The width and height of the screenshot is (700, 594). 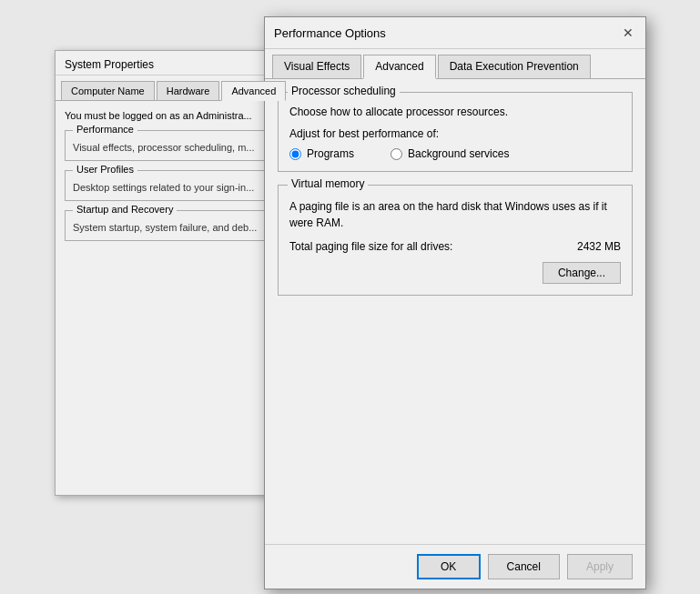 What do you see at coordinates (106, 169) in the screenshot?
I see `user-profiles-group-label: User Profiles` at bounding box center [106, 169].